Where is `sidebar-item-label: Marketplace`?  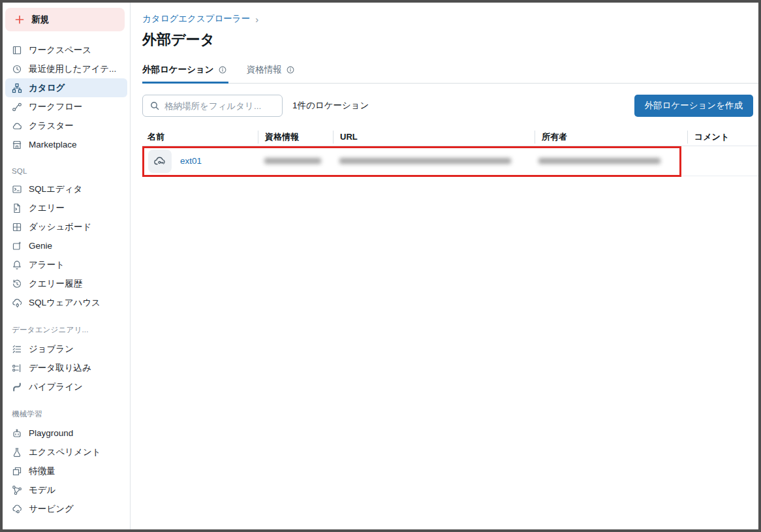 sidebar-item-label: Marketplace is located at coordinates (53, 145).